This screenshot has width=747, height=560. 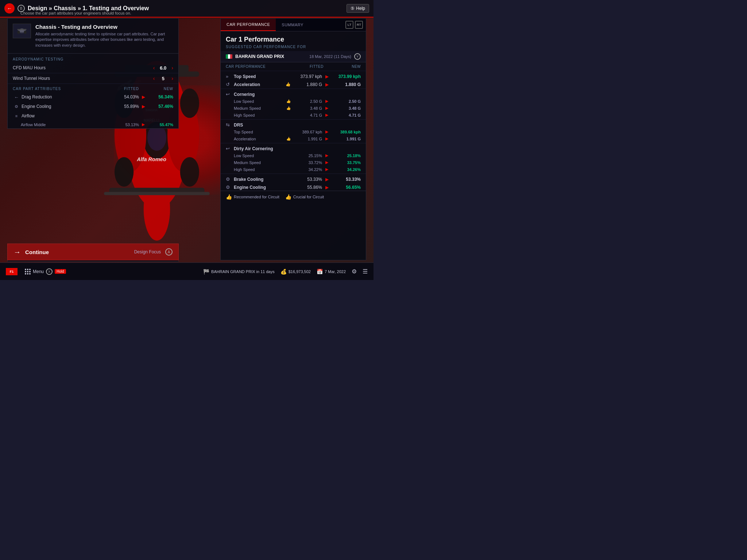 I want to click on drs-accel-thumb: 👍, so click(x=289, y=139).